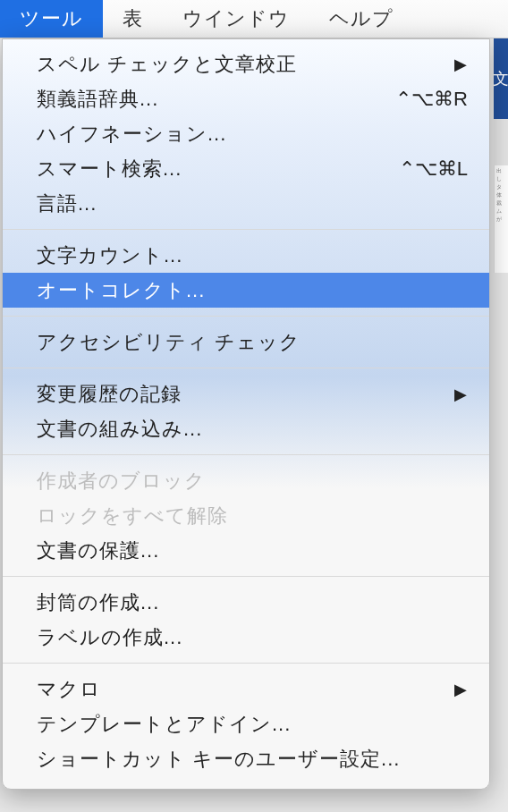 This screenshot has height=812, width=508. What do you see at coordinates (246, 290) in the screenshot?
I see `menu-item-autocorrect: オートコレクト...` at bounding box center [246, 290].